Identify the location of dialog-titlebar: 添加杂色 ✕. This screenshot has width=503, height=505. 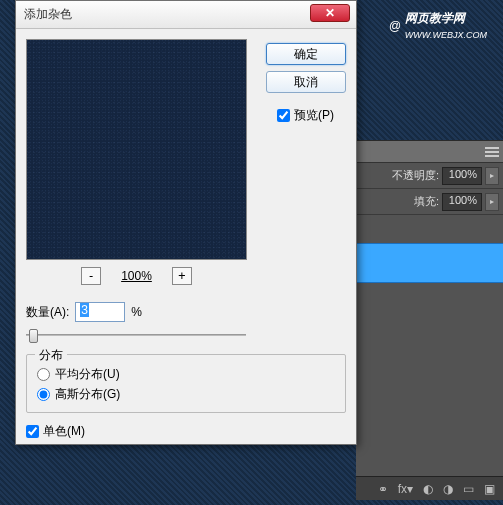
(186, 15).